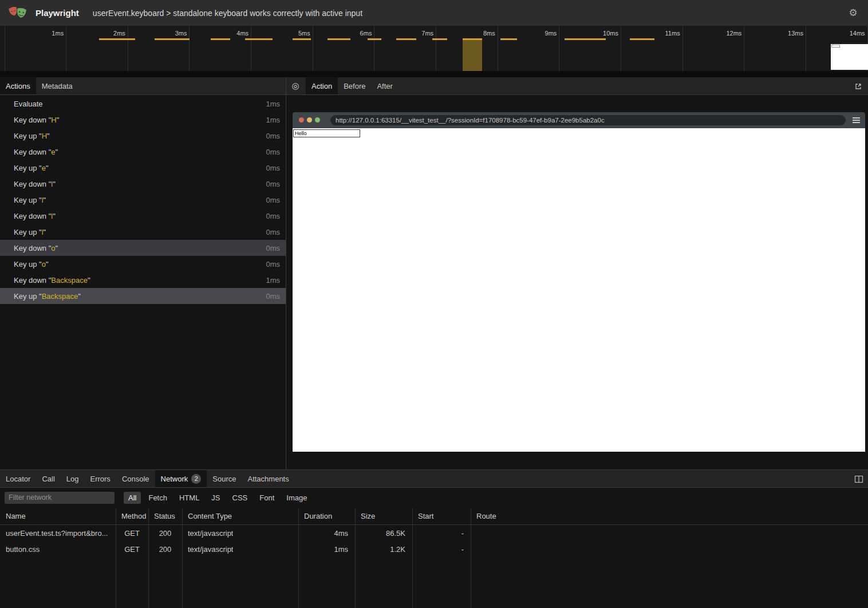 This screenshot has width=868, height=608. What do you see at coordinates (434, 549) in the screenshot?
I see `network-request-row: button.cssGET200text/javascript1ms1.2K-` at bounding box center [434, 549].